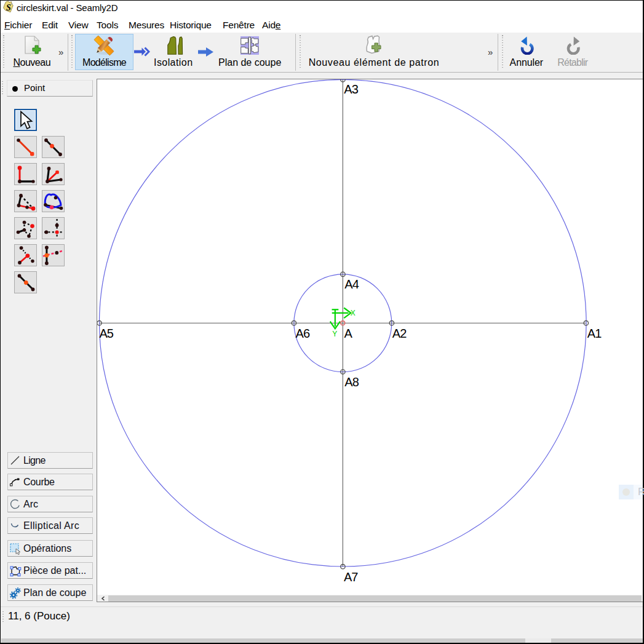 This screenshot has height=644, width=644. What do you see at coordinates (351, 577) in the screenshot?
I see `svg-text: A7` at bounding box center [351, 577].